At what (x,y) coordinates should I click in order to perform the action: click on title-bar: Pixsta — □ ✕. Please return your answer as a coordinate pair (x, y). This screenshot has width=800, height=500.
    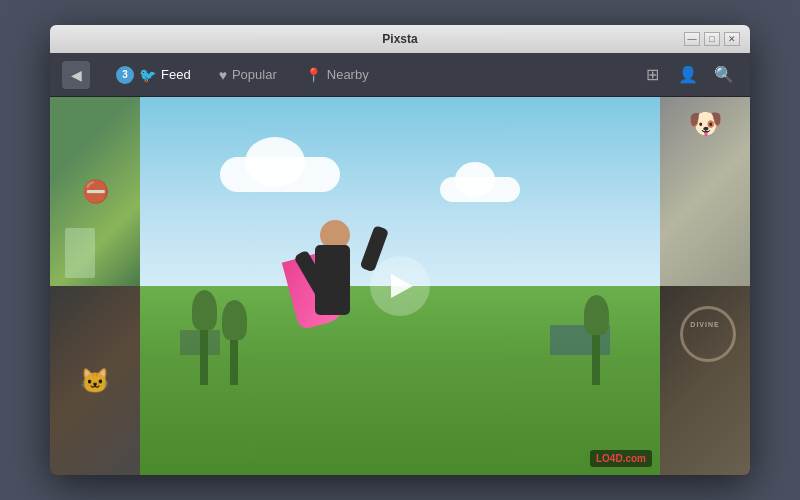
    Looking at the image, I should click on (400, 39).